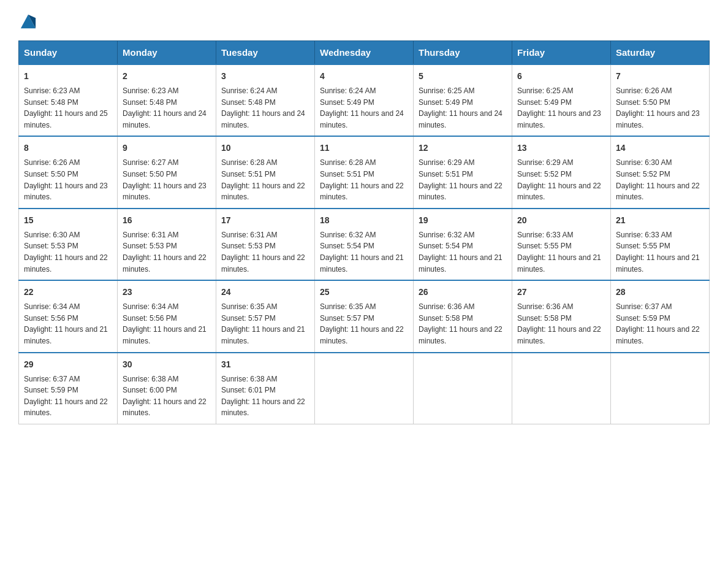 This screenshot has height=563, width=728. I want to click on calendar-cell: 11 Sunrise: 6:28 AMSunset: 5:51 PMDaylig…, so click(364, 172).